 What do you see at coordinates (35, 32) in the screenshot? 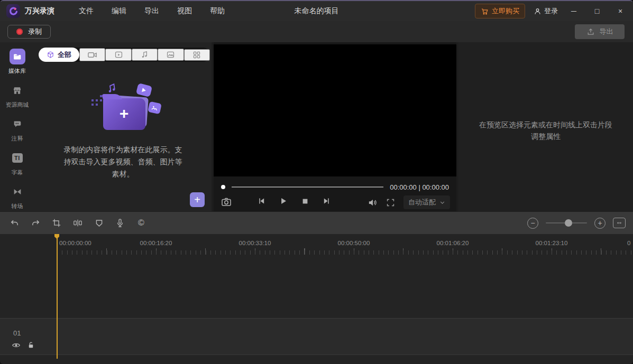
I see `record-label: 录制` at bounding box center [35, 32].